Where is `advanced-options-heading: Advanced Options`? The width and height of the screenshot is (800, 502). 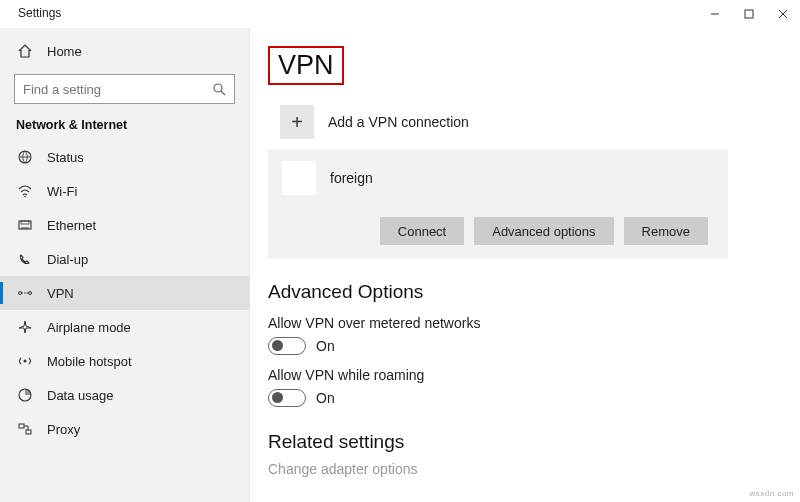
advanced-options-heading: Advanced Options is located at coordinates (525, 292).